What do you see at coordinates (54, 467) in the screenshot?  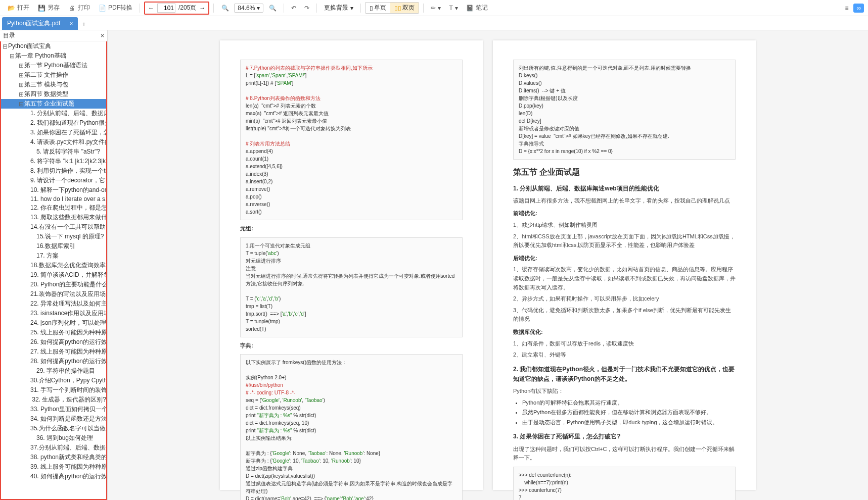 I see `outline-item: 39. 线上服务可能因为种种原因…` at bounding box center [54, 467].